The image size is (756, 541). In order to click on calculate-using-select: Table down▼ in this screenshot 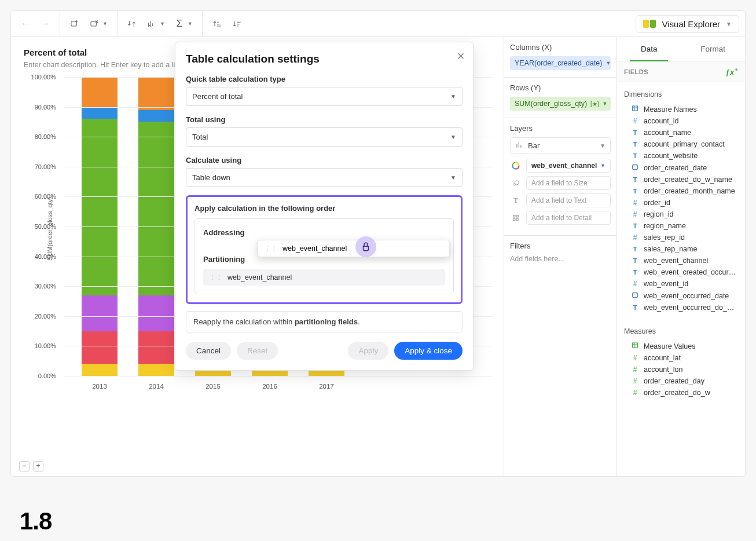, I will do `click(324, 177)`.